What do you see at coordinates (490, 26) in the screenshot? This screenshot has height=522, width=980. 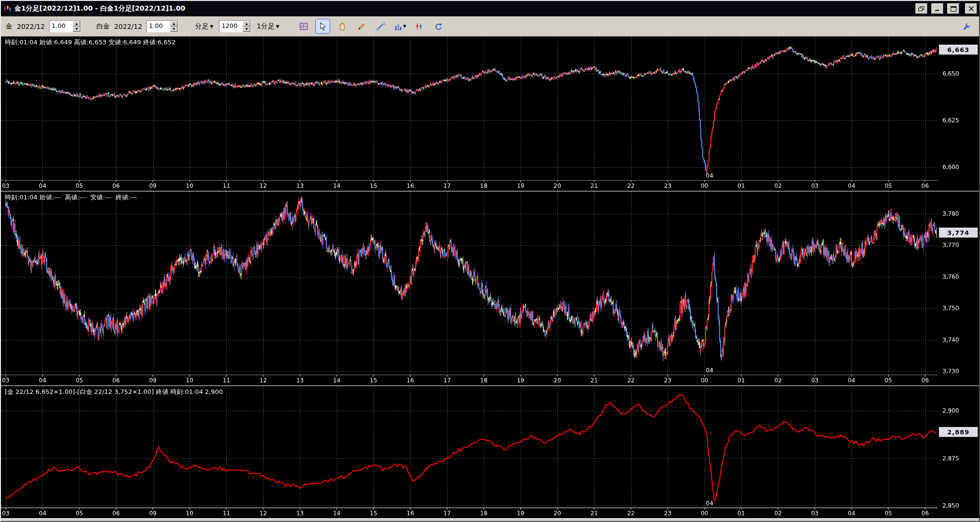 I see `toolbar: 金 2022/12 1.00 ▲ ▼ 白金 2022/12 1.00 ▲ ▼ 分…` at bounding box center [490, 26].